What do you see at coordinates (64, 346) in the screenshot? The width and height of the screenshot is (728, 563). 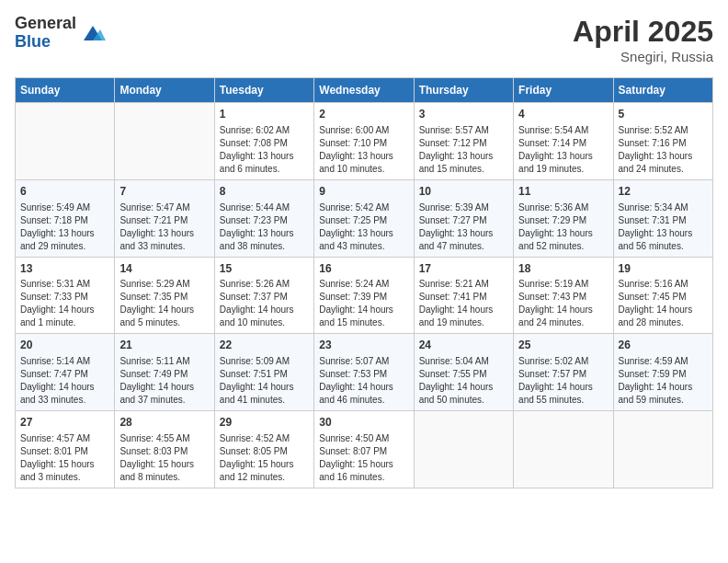 I see `day-number: 20` at bounding box center [64, 346].